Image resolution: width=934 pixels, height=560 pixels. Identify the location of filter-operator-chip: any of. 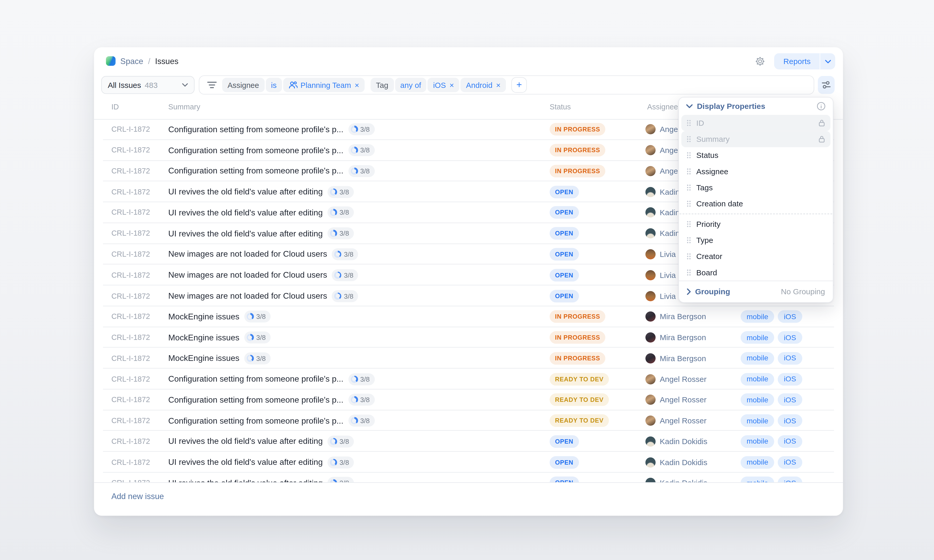
(411, 85).